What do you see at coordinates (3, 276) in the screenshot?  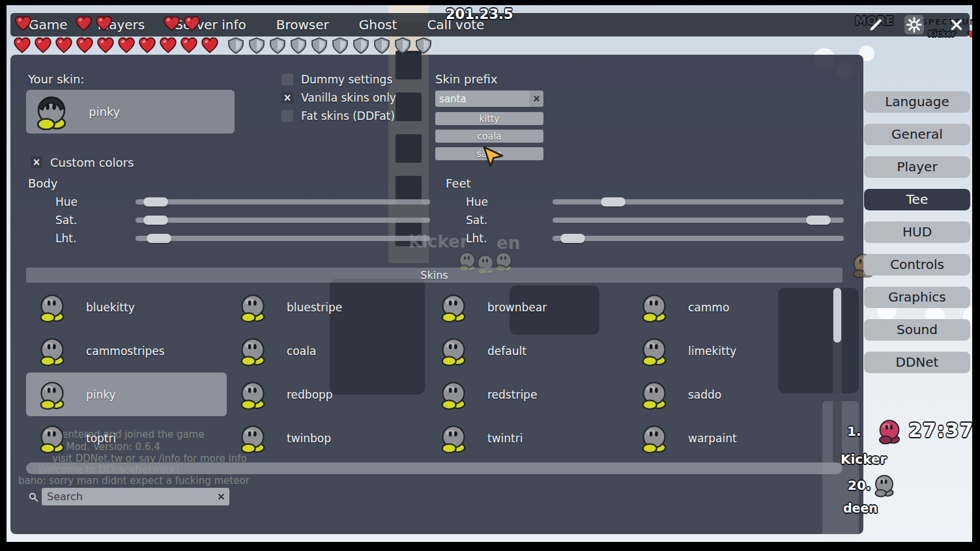 I see `letterbox-left` at bounding box center [3, 276].